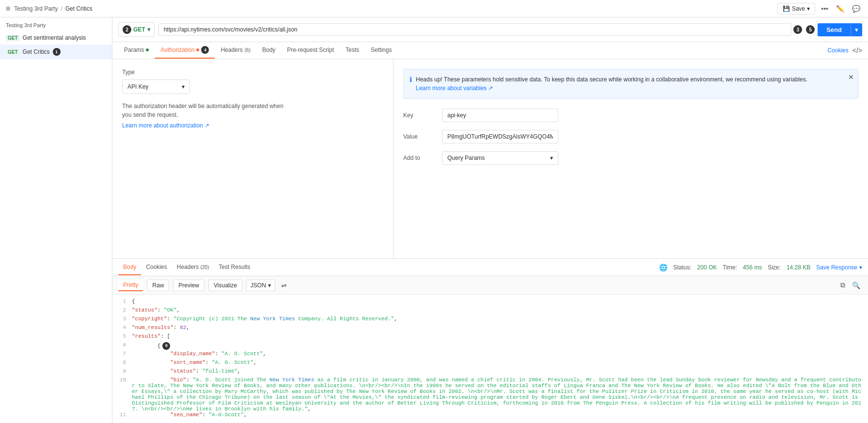  I want to click on hamburger-icon: ≡, so click(8, 9).